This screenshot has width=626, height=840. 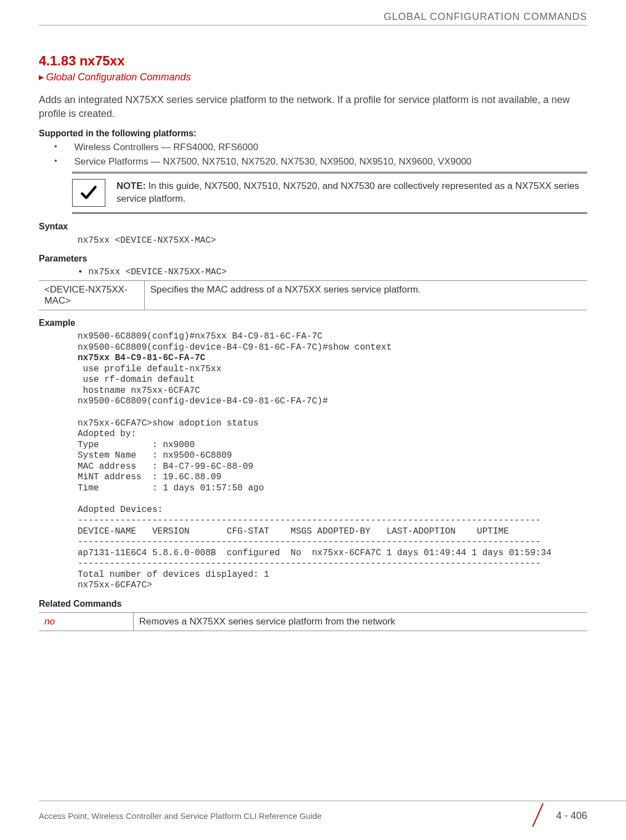 I want to click on code-line: MiNT address : 19.6C.88.09, so click(x=150, y=477).